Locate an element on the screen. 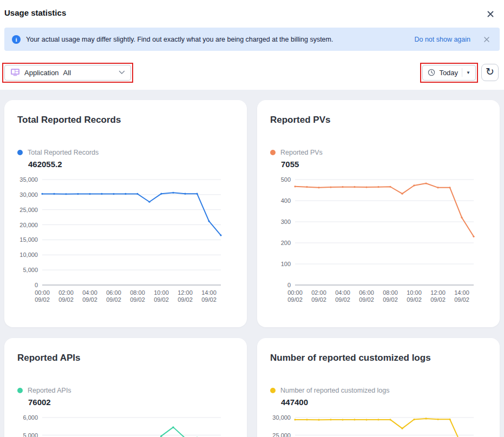 The height and width of the screenshot is (437, 504). svg-text: 20,000 is located at coordinates (29, 225).